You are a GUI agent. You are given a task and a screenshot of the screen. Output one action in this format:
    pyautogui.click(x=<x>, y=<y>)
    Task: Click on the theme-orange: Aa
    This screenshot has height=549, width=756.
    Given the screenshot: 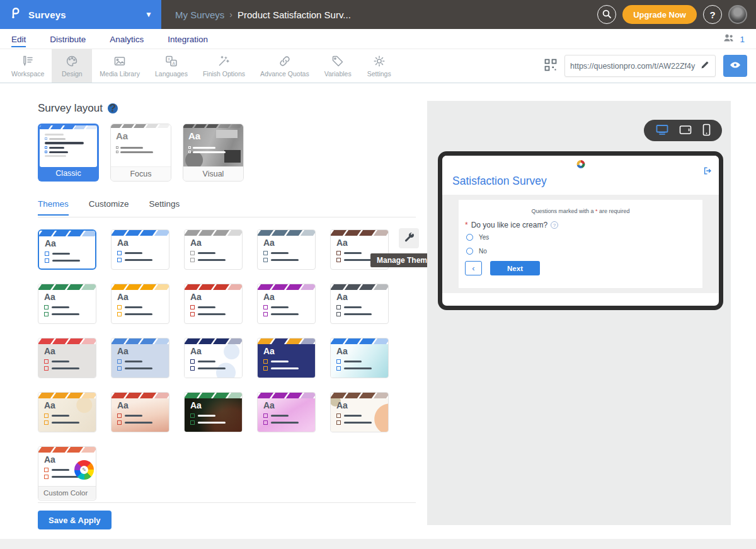 What is the action you would take?
    pyautogui.click(x=140, y=304)
    